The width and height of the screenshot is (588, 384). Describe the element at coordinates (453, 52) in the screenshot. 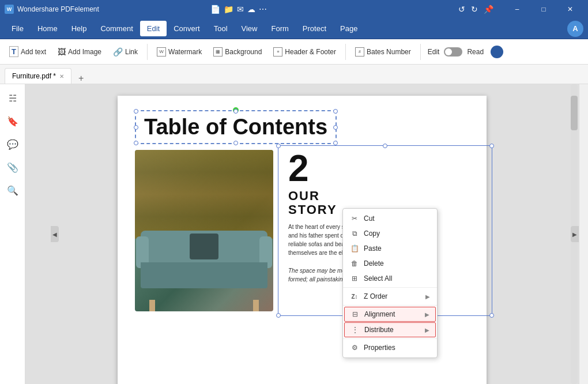

I see `edit-read-toggle` at that location.